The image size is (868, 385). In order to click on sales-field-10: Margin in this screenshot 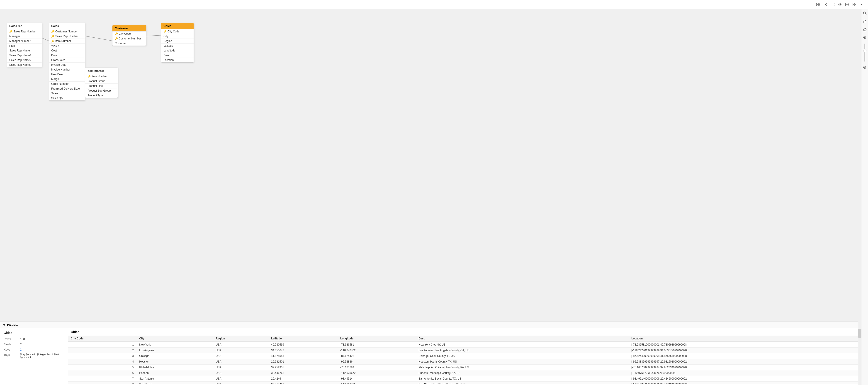, I will do `click(67, 79)`.